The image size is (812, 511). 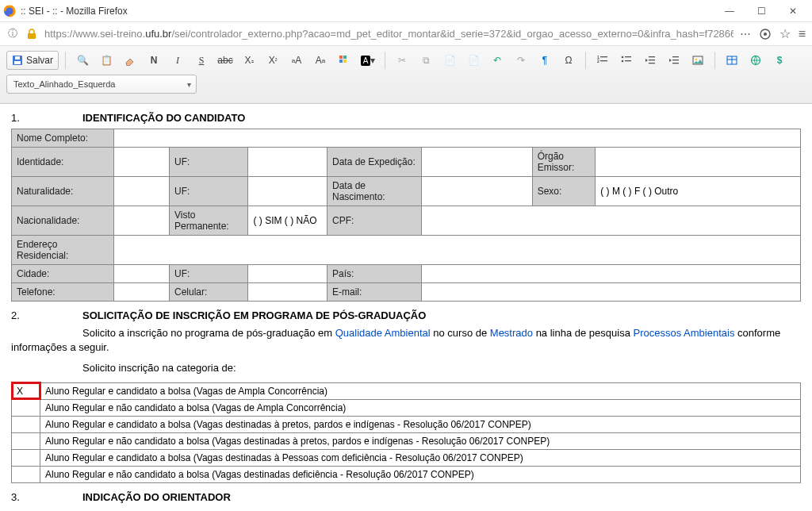 What do you see at coordinates (477, 192) in the screenshot?
I see `field-data-nascimento` at bounding box center [477, 192].